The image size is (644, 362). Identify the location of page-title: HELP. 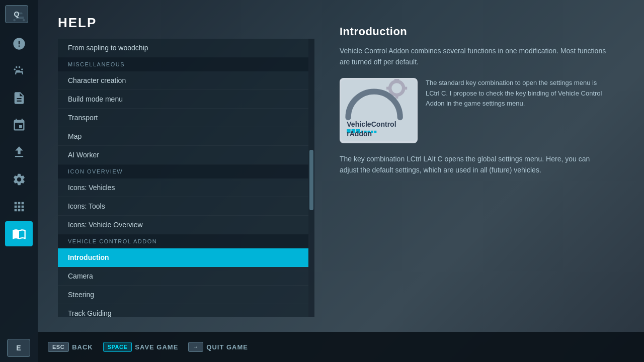
(186, 23).